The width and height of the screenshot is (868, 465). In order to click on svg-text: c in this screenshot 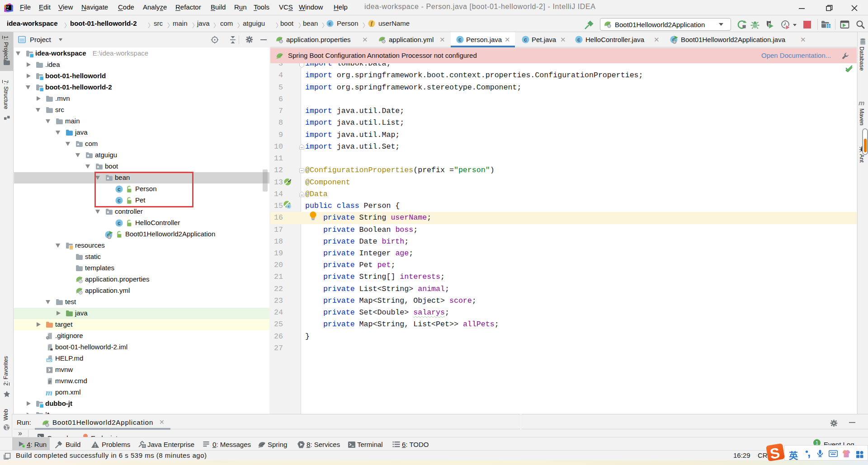, I will do `click(289, 206)`.